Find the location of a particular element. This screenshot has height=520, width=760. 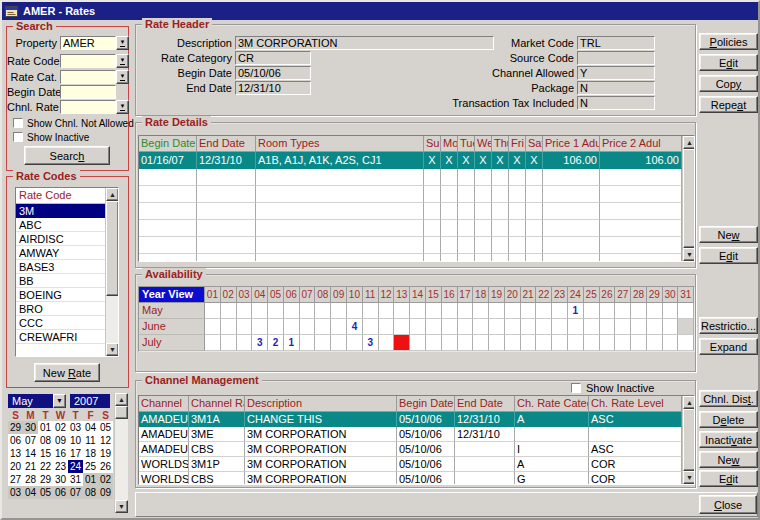

calendar-day: 08 is located at coordinates (90, 492).